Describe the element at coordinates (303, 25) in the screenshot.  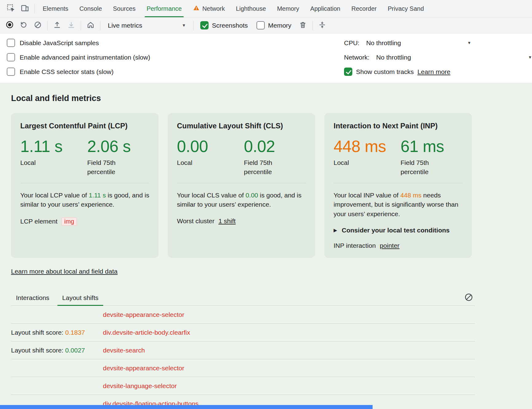
I see `trash-icon` at that location.